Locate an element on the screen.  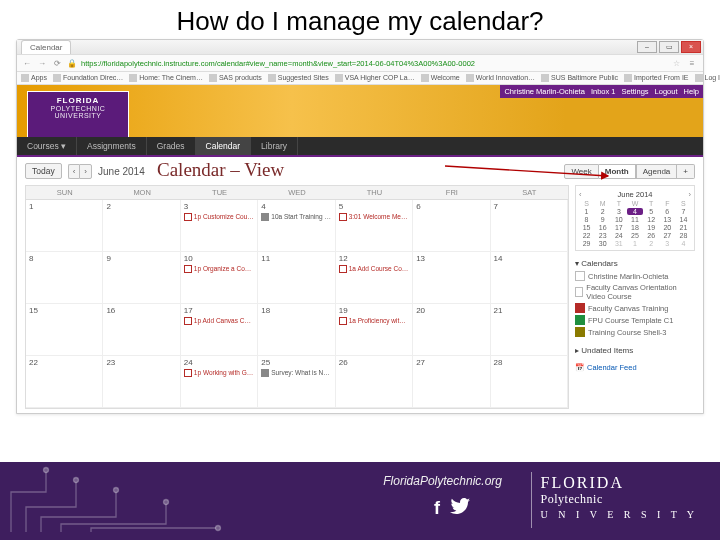
bookmark-item: World Innovation… is located at coordinates (500, 78).